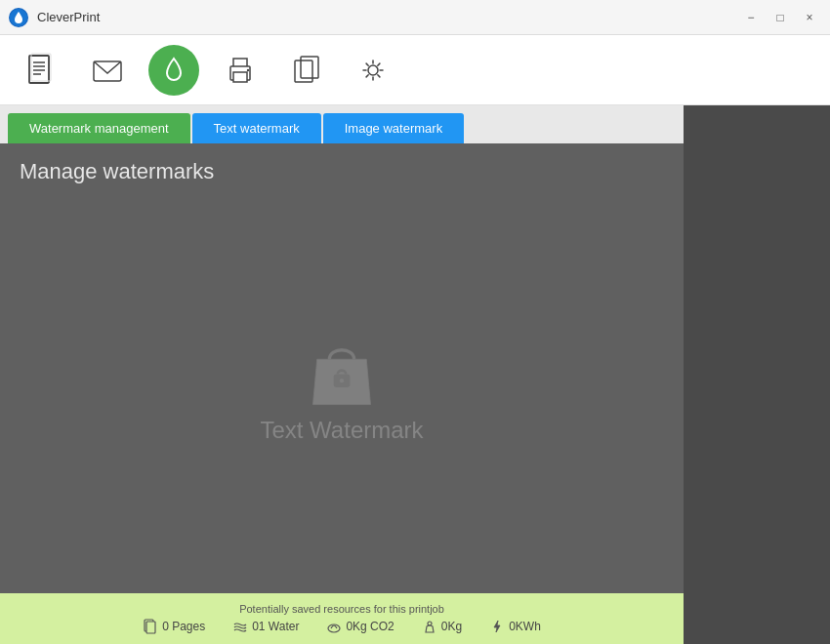 The height and width of the screenshot is (644, 830). Describe the element at coordinates (150, 626) in the screenshot. I see `pages-stat-icon` at that location.